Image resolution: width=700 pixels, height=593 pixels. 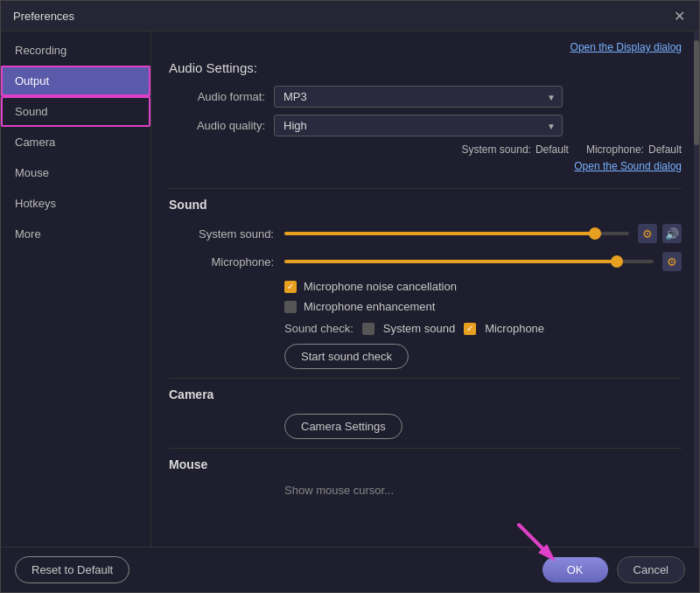 What do you see at coordinates (672, 262) in the screenshot?
I see `microphone-settings-icon: ⚙` at bounding box center [672, 262].